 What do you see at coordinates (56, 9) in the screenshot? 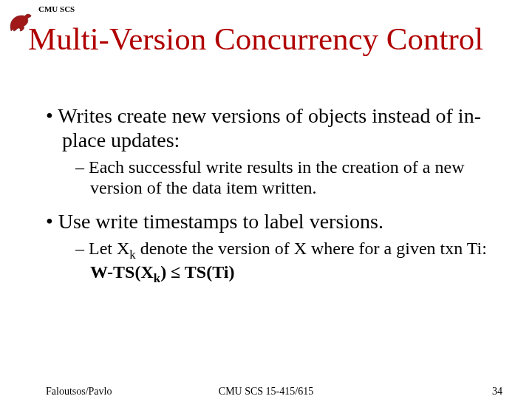
I see `header-label: CMU SCS` at bounding box center [56, 9].